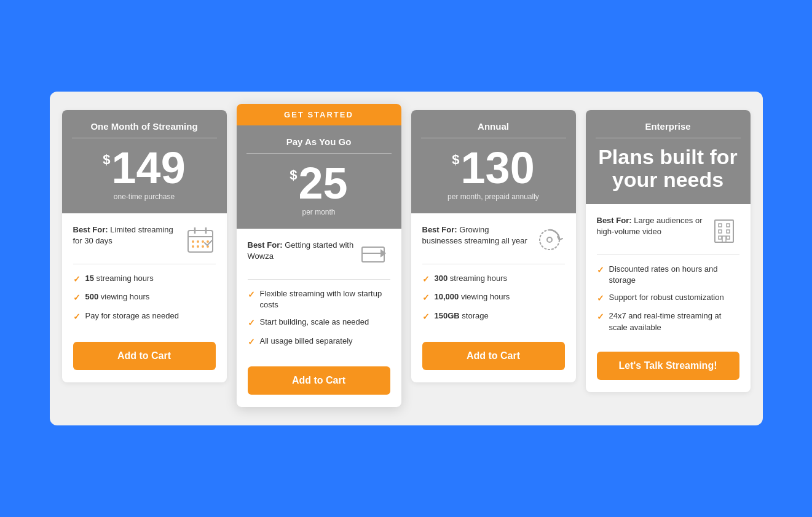  Describe the element at coordinates (668, 322) in the screenshot. I see `feature-item-enterprise-2: ✓24x7 and real-time streaming at scale a…` at that location.